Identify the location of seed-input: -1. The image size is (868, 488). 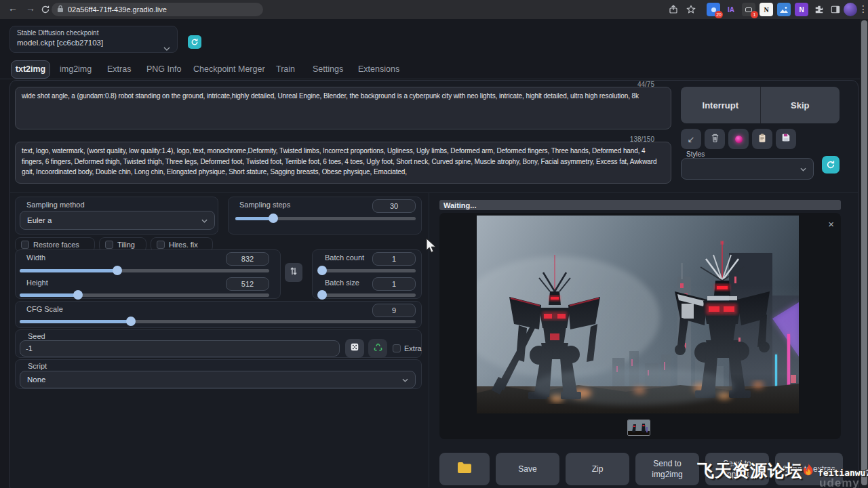
(180, 348).